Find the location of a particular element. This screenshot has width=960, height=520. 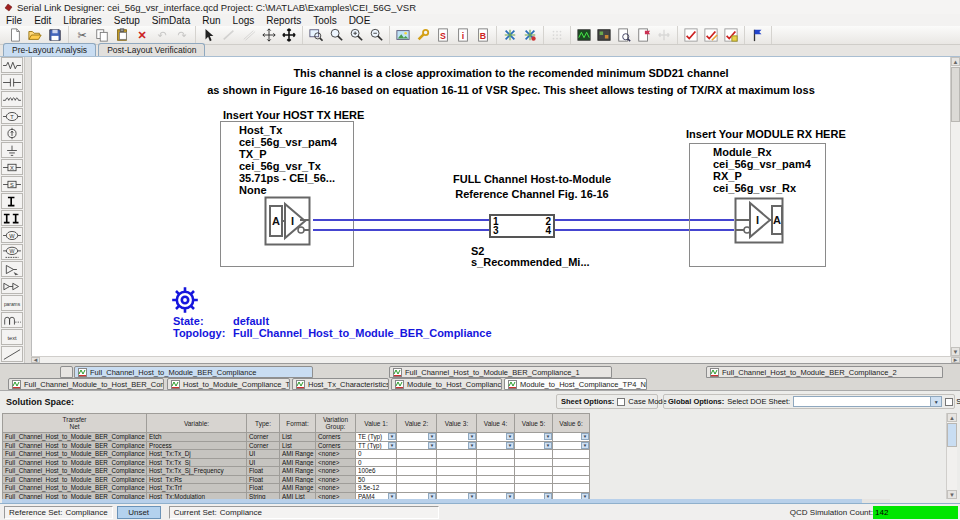

toolbar-tune-button is located at coordinates (423, 35).